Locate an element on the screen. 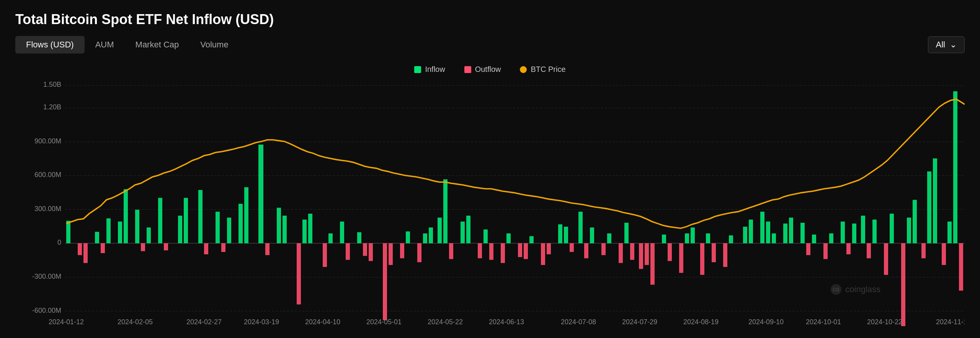 This screenshot has width=980, height=338. svg-text: 2024-03-19 is located at coordinates (261, 322).